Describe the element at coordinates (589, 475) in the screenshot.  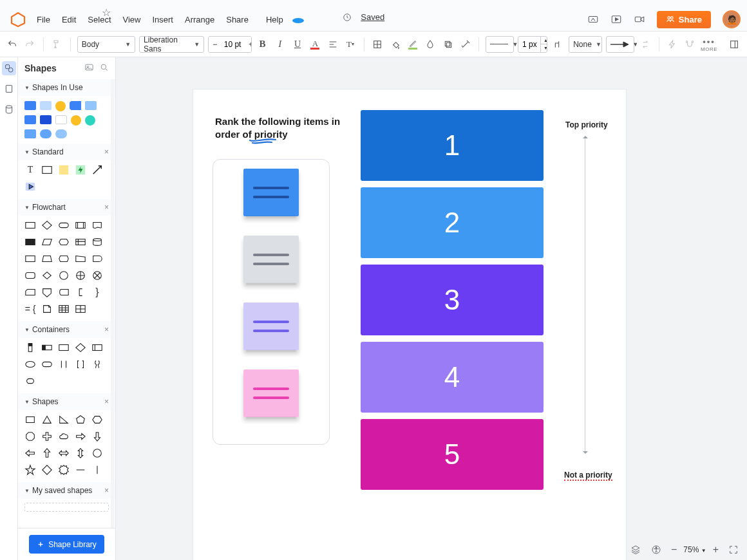
I see `axis-bottom-label: Not a priority` at that location.